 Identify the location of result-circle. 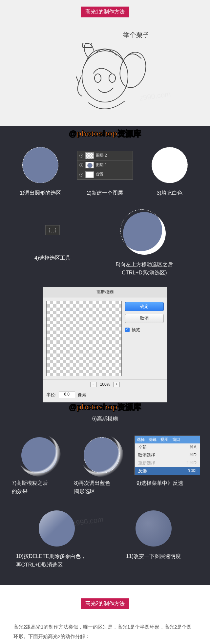
(57, 528).